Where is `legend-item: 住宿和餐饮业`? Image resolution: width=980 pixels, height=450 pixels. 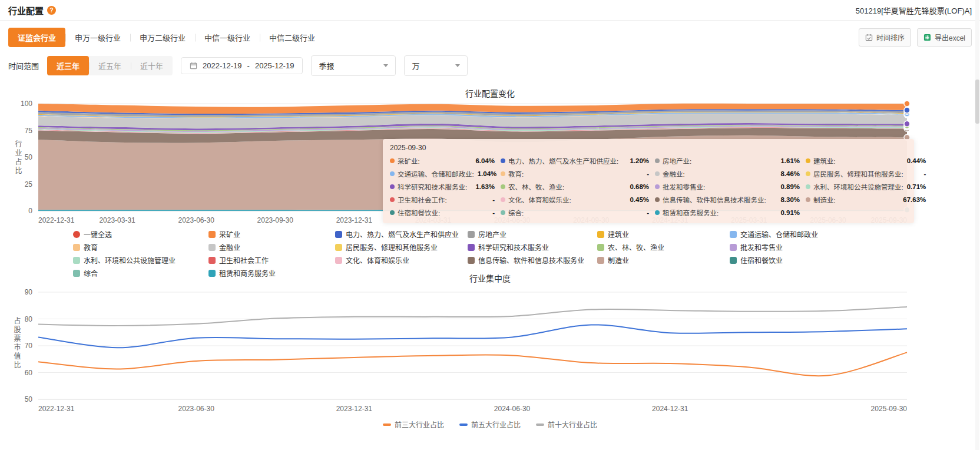 legend-item: 住宿和餐饮业 is located at coordinates (774, 260).